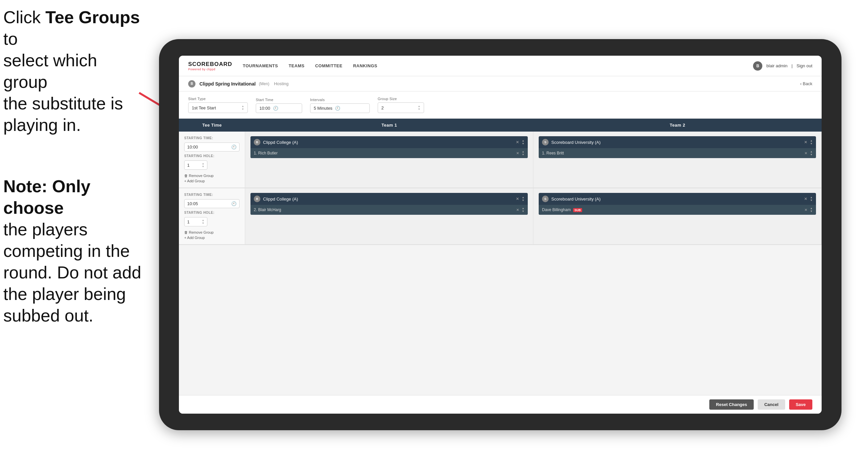  I want to click on team1-remove-2: ✕, so click(518, 199).